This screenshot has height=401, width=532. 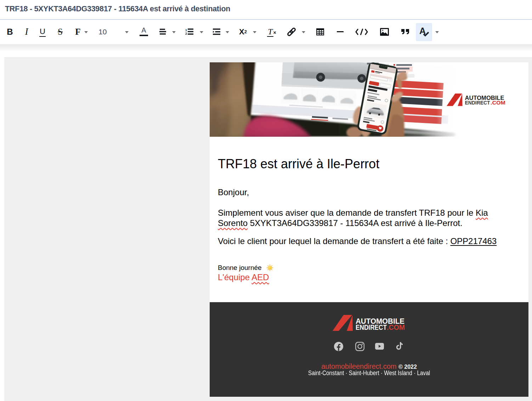 What do you see at coordinates (186, 30) in the screenshot?
I see `svg-text: 1` at bounding box center [186, 30].